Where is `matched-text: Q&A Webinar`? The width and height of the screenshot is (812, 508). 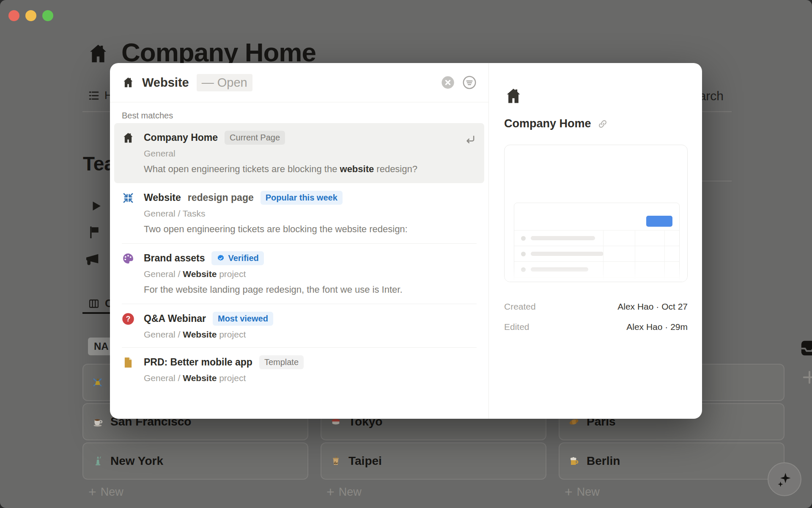
matched-text: Q&A Webinar is located at coordinates (175, 319).